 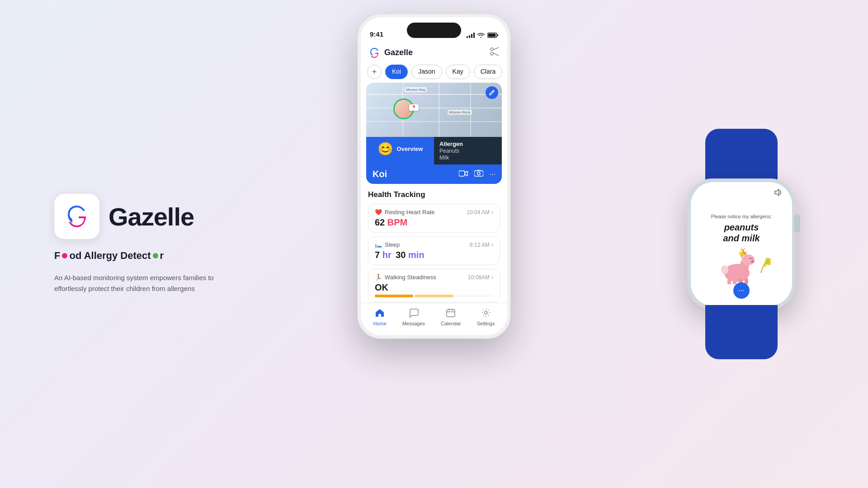 What do you see at coordinates (414, 108) in the screenshot?
I see `map-location-label: 📍` at bounding box center [414, 108].